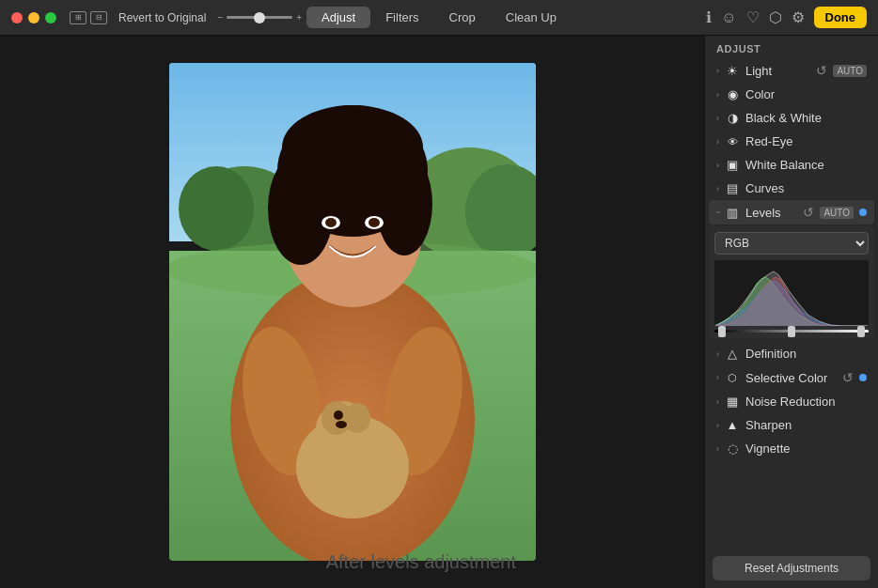 The image size is (878, 588). What do you see at coordinates (34, 18) in the screenshot?
I see `traffic-lights` at bounding box center [34, 18].